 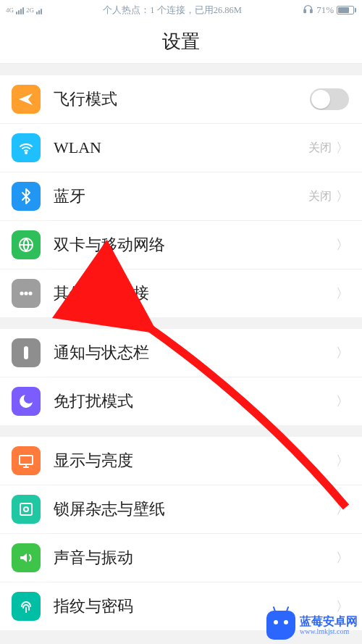 I want to click on status-left: 4G 2G, so click(x=24, y=10).